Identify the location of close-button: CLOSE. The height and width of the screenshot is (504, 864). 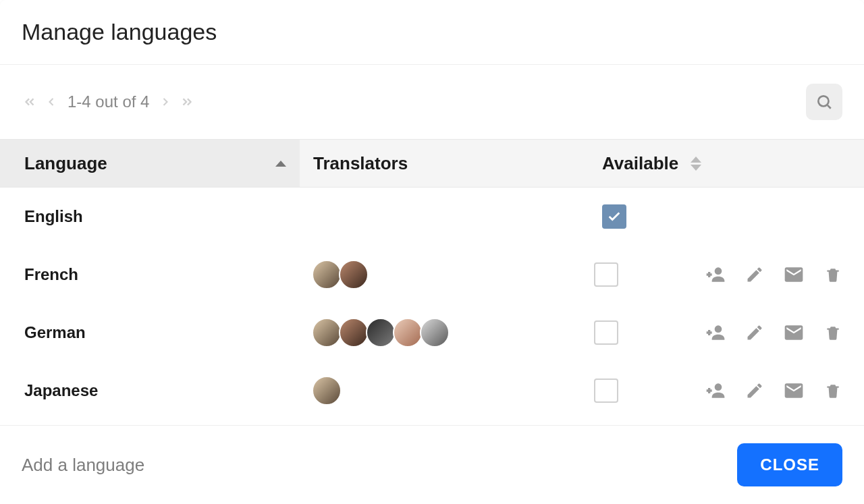
(790, 465).